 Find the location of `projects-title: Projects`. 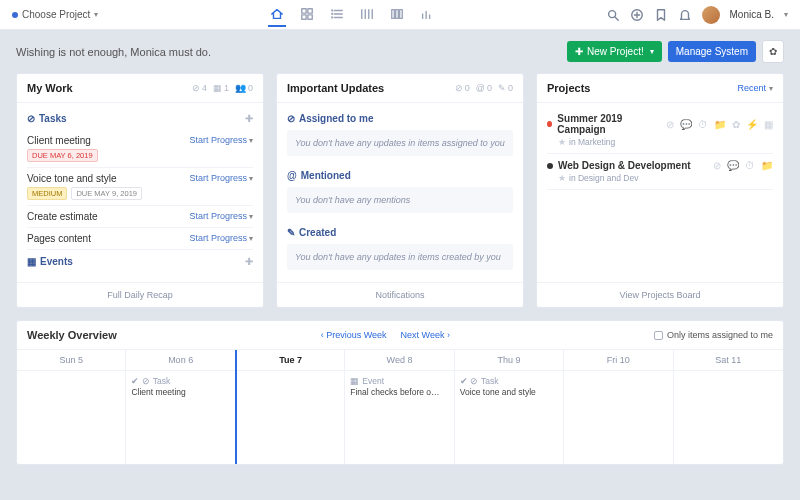

projects-title: Projects is located at coordinates (568, 88).